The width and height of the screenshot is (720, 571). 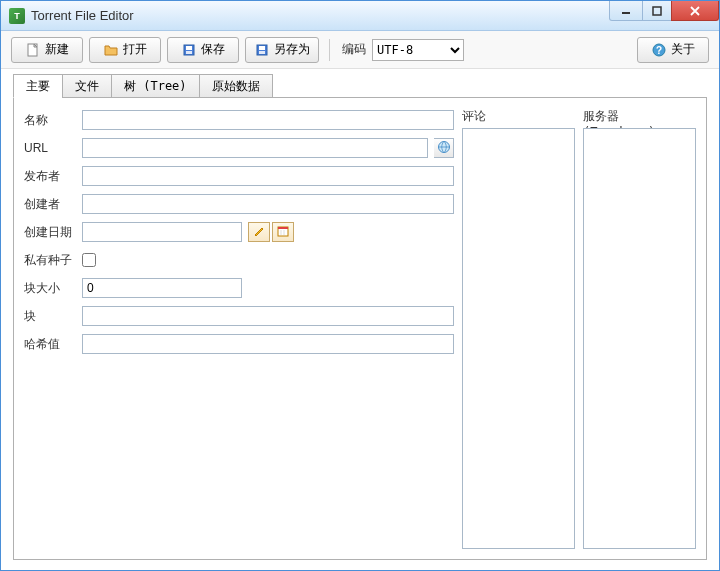 What do you see at coordinates (135, 50) in the screenshot?
I see `open-label: 打开` at bounding box center [135, 50].